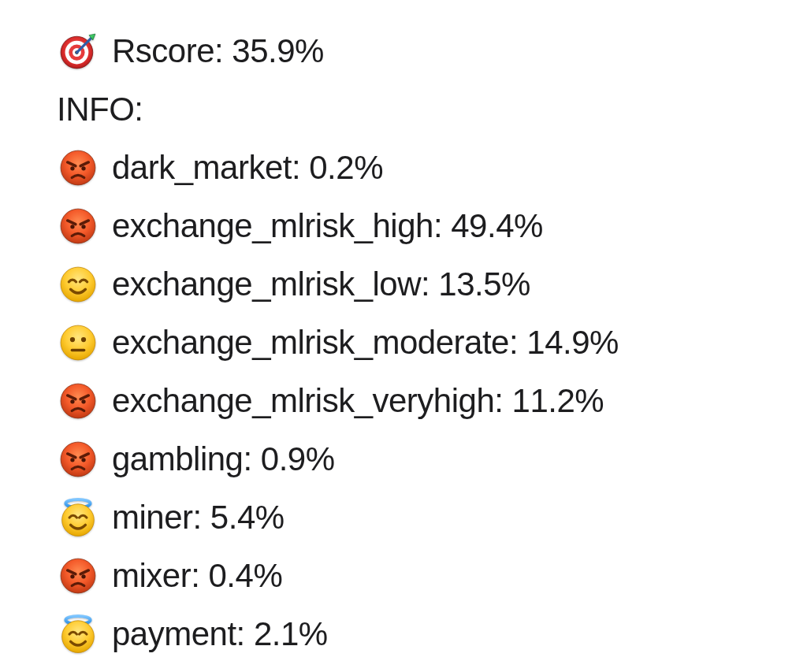 The width and height of the screenshot is (807, 672). Describe the element at coordinates (432, 284) in the screenshot. I see `item-row: exchange_mlrisk_low: 13.5%` at that location.